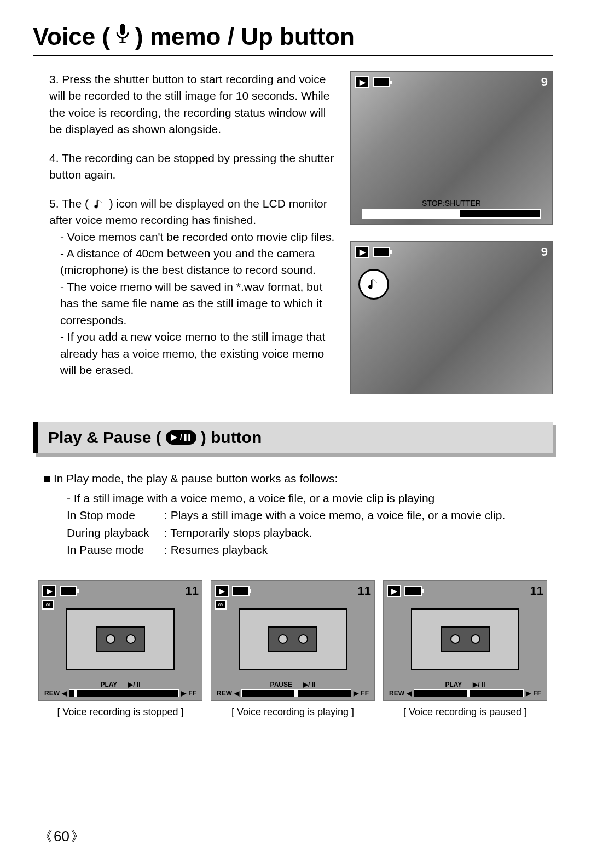 This screenshot has height=868, width=591. What do you see at coordinates (216, 550) in the screenshot?
I see `mode-pause-desc: : Resumes playback` at bounding box center [216, 550].